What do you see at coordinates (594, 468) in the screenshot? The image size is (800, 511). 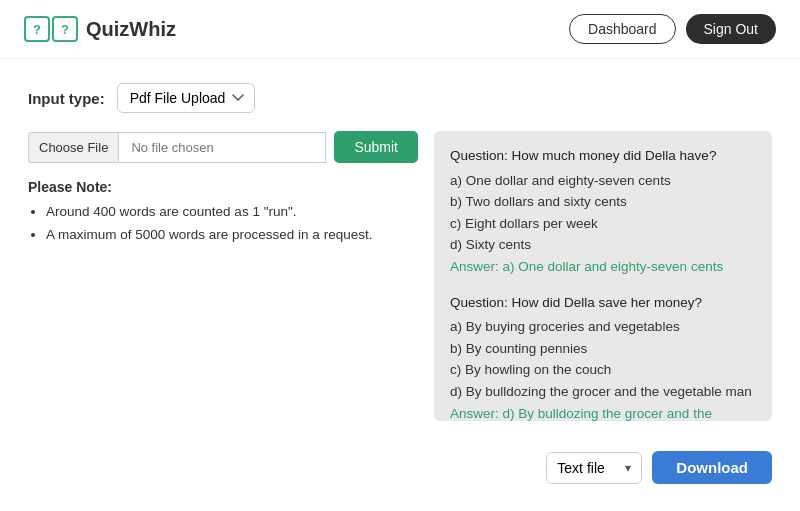 I see `format-select-wrapper: Text file PDF Word ▾` at bounding box center [594, 468].